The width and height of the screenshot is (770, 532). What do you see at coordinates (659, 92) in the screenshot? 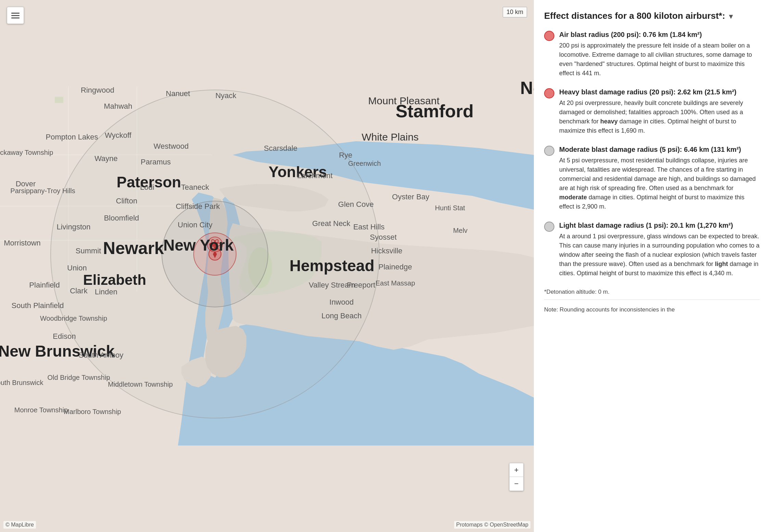
I see `effect-title-heavy-blast: Heavy blast damage radius (20 psi): 2.62…` at bounding box center [659, 92].